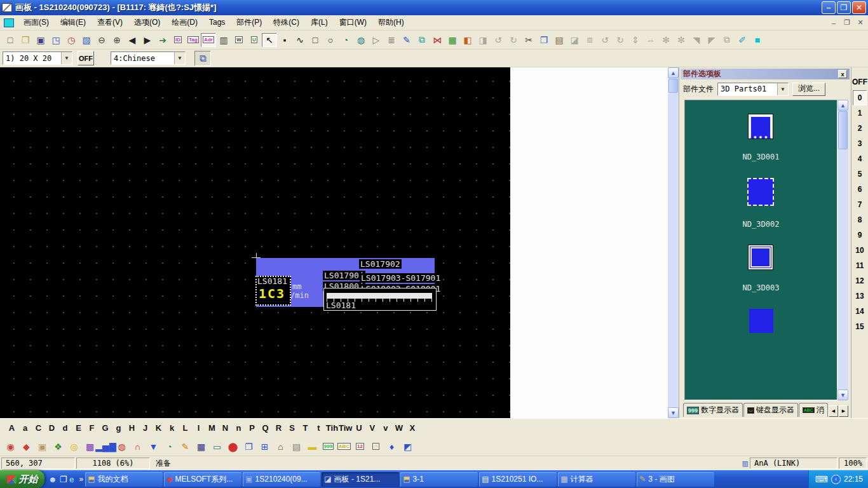  I want to click on attribute-letter-button: R, so click(278, 428).